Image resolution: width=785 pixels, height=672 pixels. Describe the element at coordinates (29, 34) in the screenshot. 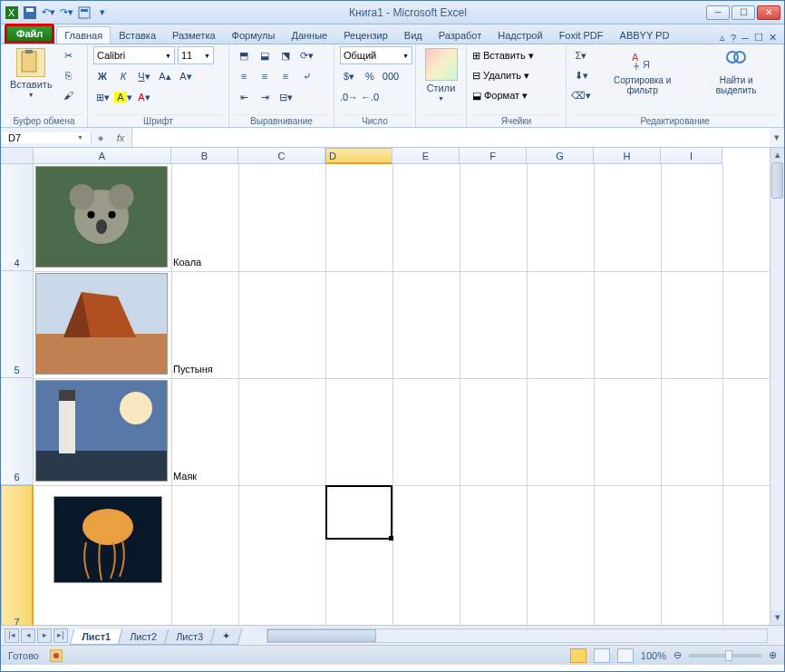

I see `tab-file: Файл` at that location.